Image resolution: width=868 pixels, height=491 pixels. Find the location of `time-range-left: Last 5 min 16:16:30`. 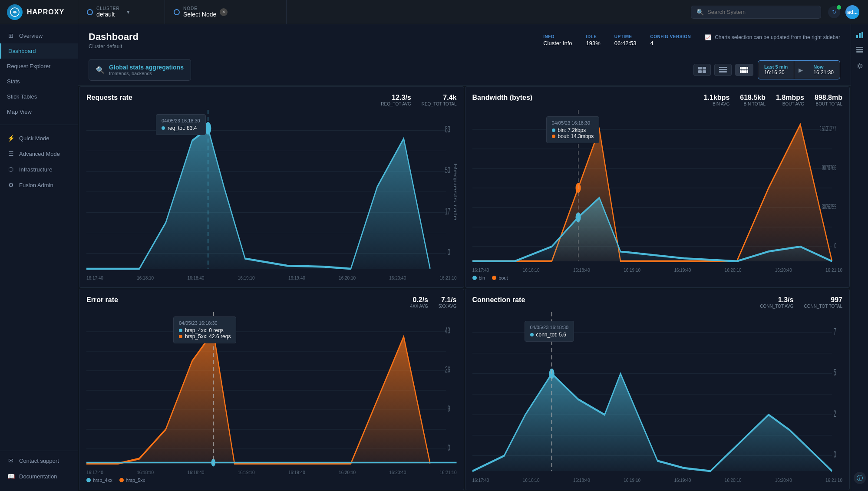

time-range-left: Last 5 min 16:16:30 is located at coordinates (776, 70).